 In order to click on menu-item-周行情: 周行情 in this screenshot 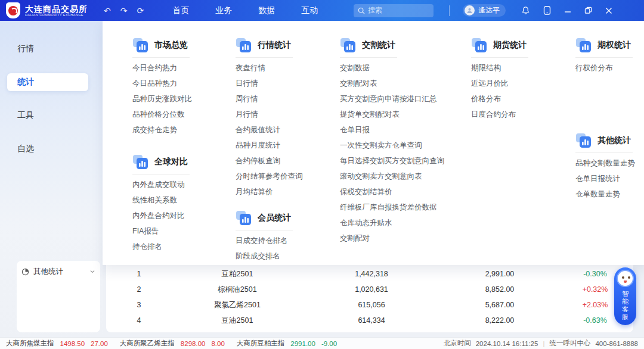, I will do `click(286, 99)`.